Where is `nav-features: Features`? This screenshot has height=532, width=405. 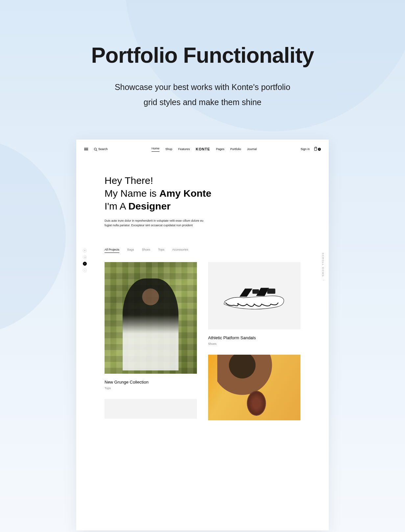
nav-features: Features is located at coordinates (184, 149).